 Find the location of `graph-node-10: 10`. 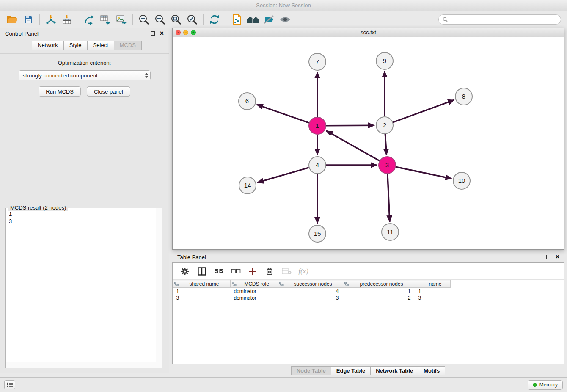

graph-node-10: 10 is located at coordinates (462, 181).